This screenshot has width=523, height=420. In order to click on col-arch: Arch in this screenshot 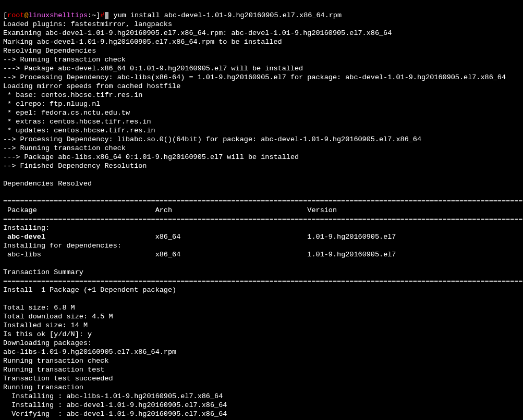, I will do `click(164, 211)`.